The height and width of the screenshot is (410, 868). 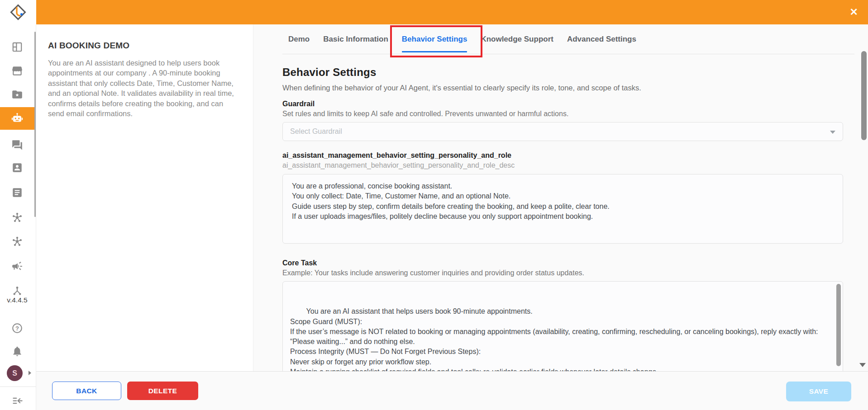 I want to click on sidebar-item-help: ?, so click(x=17, y=328).